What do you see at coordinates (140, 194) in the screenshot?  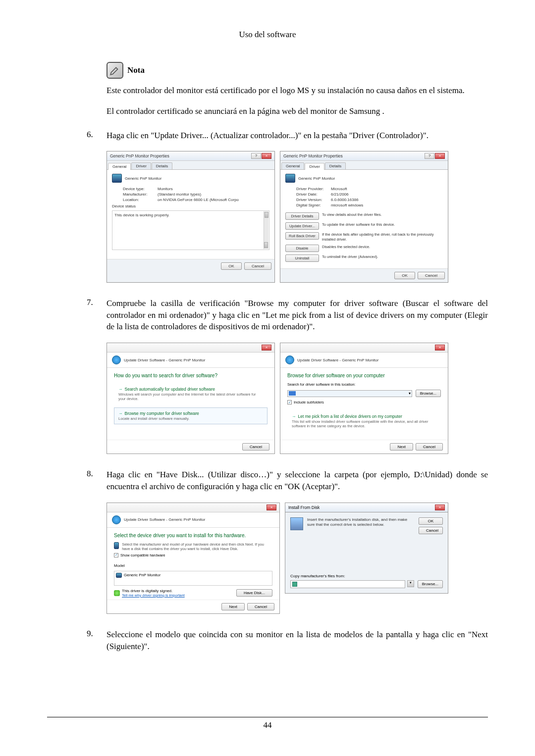 I see `manufacturer-label: Manufacturer:` at bounding box center [140, 194].